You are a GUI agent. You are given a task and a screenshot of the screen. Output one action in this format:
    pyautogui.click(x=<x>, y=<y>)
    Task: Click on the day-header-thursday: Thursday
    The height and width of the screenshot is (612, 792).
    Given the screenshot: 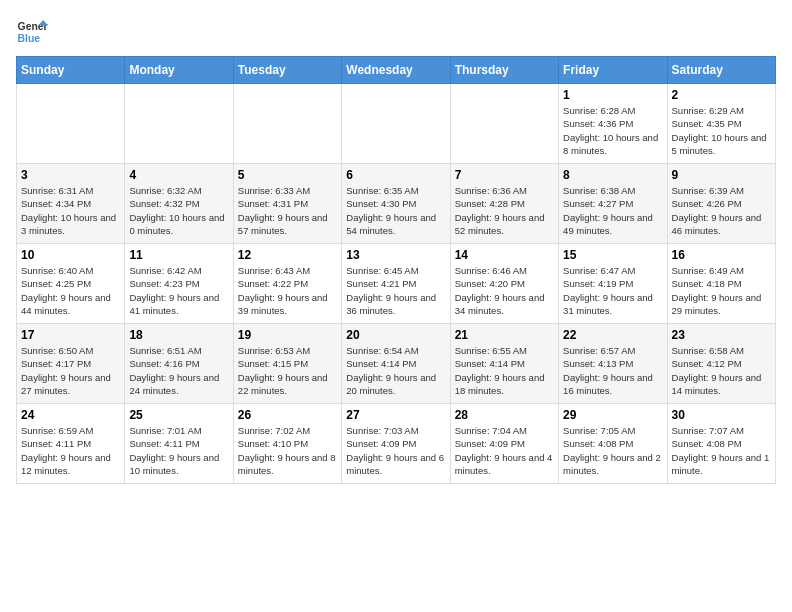 What is the action you would take?
    pyautogui.click(x=504, y=70)
    